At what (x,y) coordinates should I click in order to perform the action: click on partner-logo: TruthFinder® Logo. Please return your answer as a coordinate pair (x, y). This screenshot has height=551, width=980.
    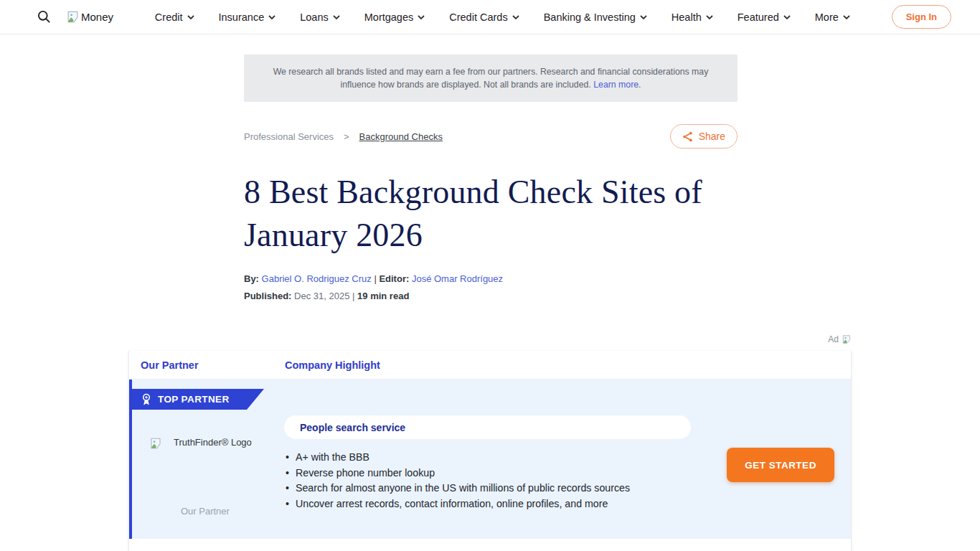
    Looking at the image, I should click on (201, 443).